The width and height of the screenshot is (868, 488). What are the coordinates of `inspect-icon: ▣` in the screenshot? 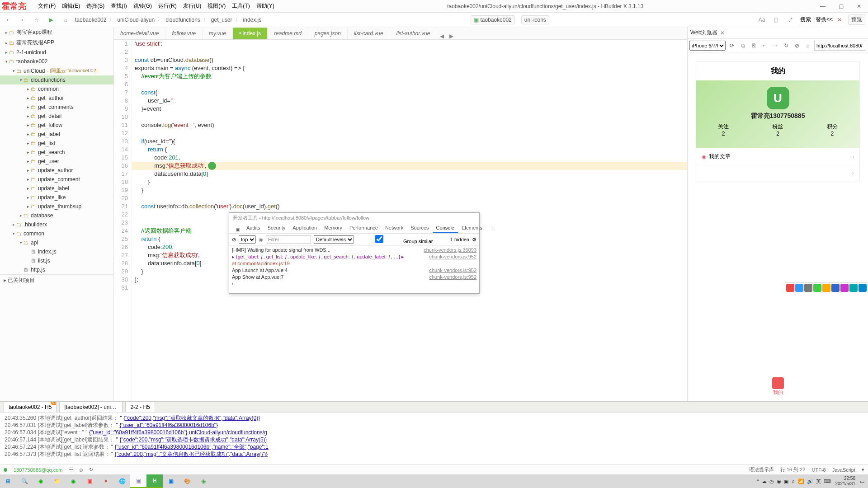 It's located at (238, 230).